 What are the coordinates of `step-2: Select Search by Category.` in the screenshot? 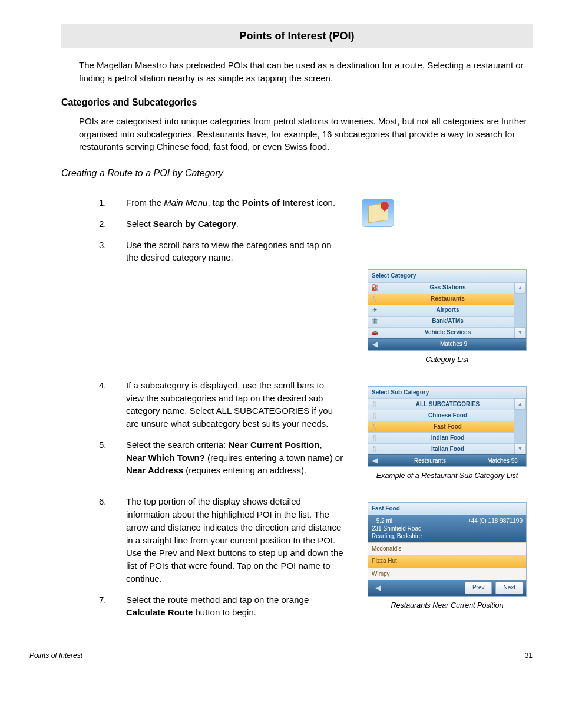 It's located at (222, 224).